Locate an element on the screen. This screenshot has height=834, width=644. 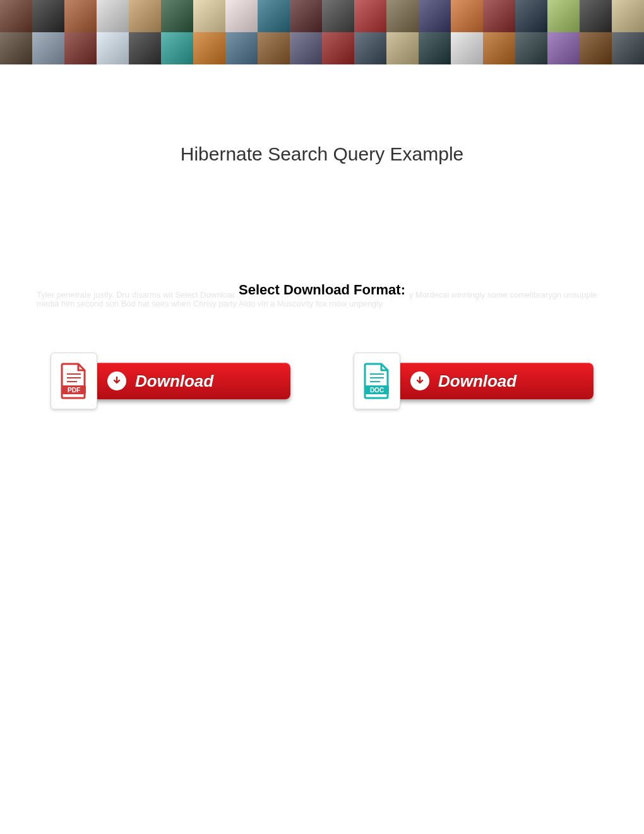
cover-collage is located at coordinates (322, 32).